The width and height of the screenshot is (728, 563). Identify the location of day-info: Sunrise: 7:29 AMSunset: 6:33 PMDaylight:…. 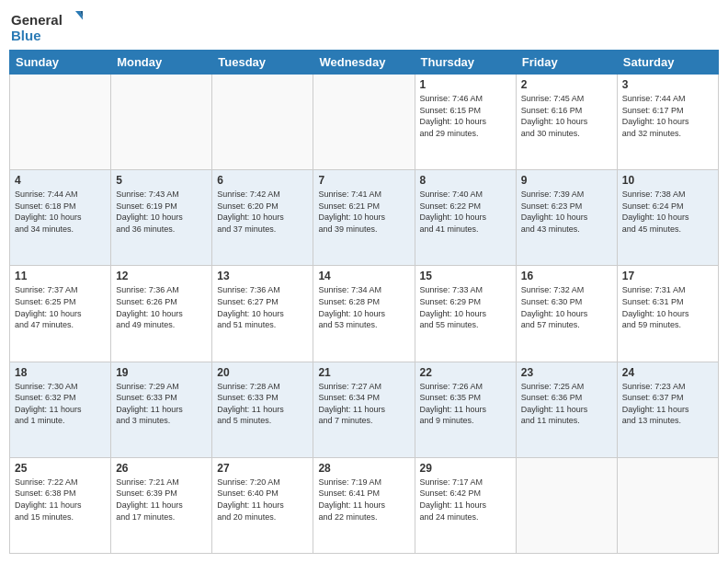
(162, 404).